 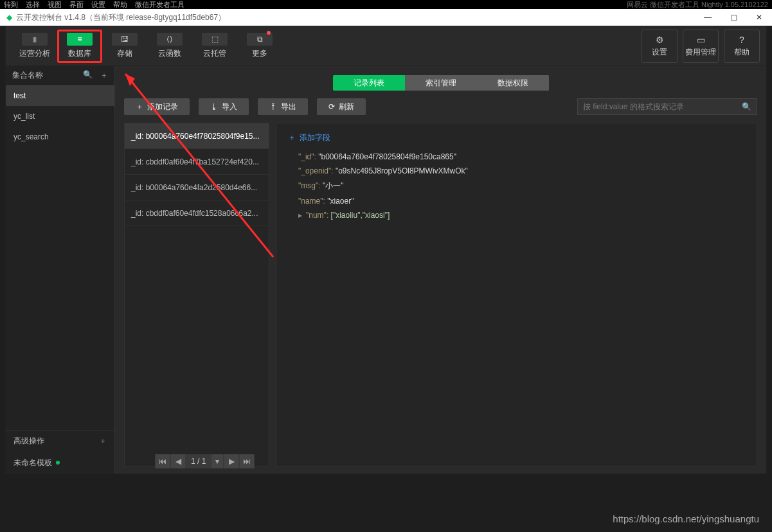 What do you see at coordinates (273, 107) in the screenshot?
I see `upload-icon: ⭱` at bounding box center [273, 107].